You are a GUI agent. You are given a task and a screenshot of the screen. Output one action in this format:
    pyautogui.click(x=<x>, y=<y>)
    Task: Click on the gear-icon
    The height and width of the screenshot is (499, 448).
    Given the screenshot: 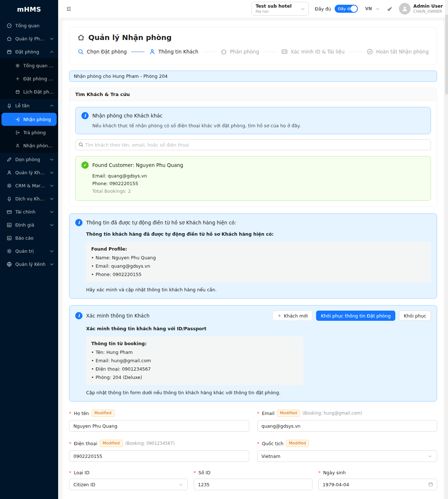 What is the action you would take?
    pyautogui.click(x=17, y=65)
    